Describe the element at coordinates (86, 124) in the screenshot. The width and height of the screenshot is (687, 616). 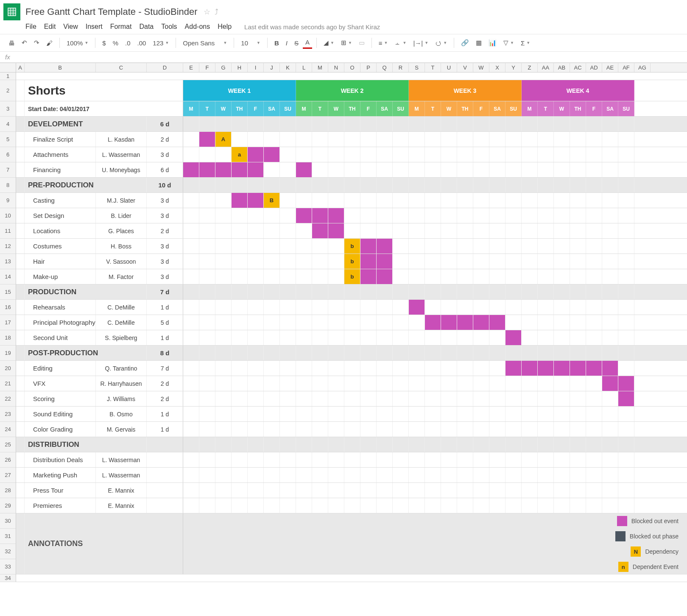
I see `phase-name: DEVELOPMENT` at that location.